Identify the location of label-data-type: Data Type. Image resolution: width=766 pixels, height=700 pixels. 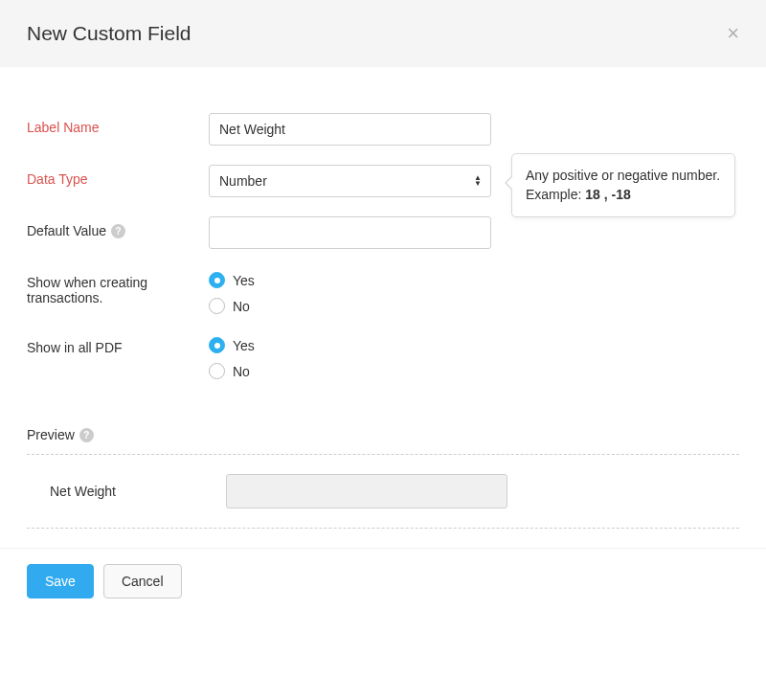
(118, 176).